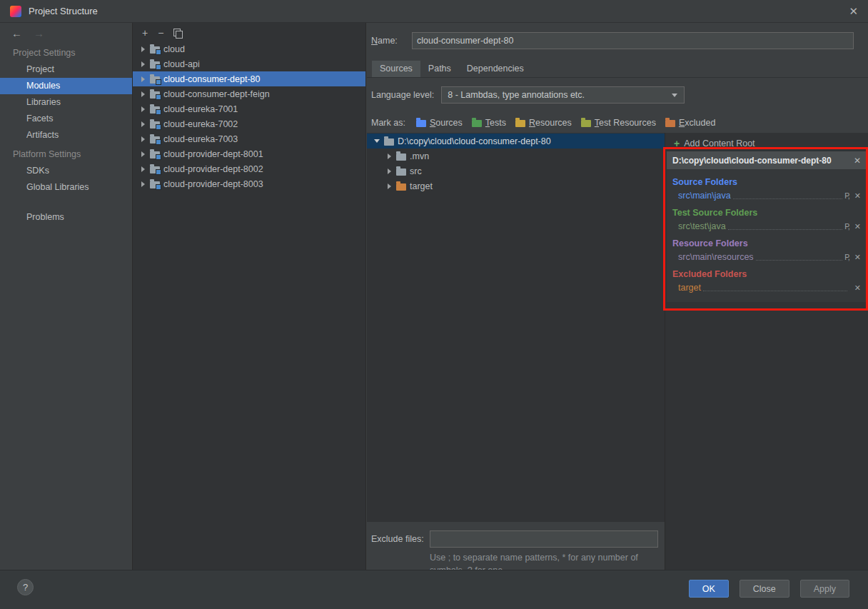 Image resolution: width=868 pixels, height=609 pixels. Describe the element at coordinates (66, 86) in the screenshot. I see `sidebar-item-modules: Modules` at that location.